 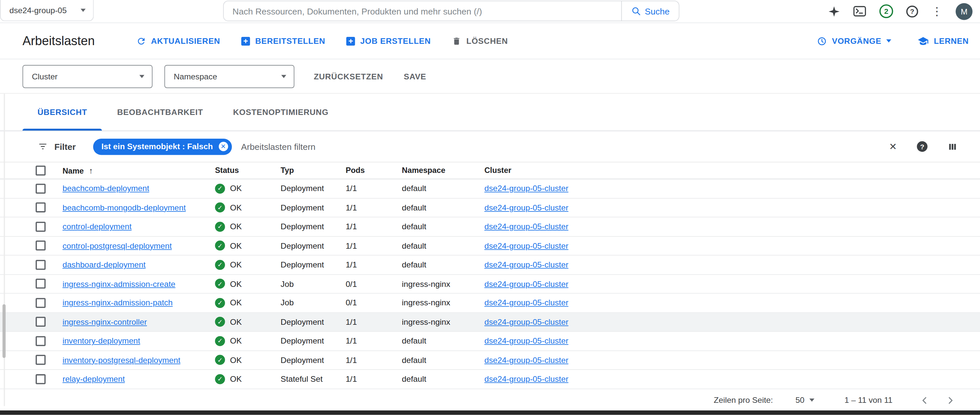 I want to click on gemini-sparkle-icon, so click(x=834, y=11).